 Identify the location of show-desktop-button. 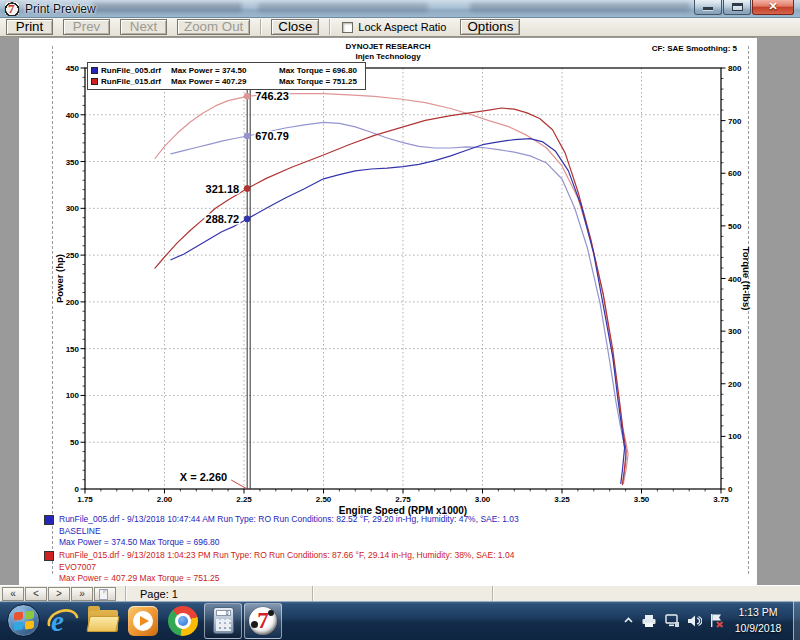
(796, 620).